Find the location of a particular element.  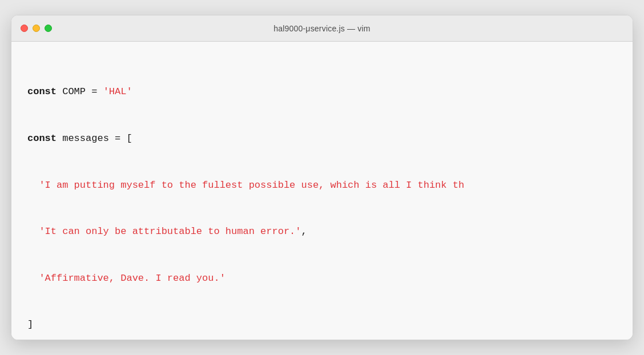

code-line-6: ] is located at coordinates (322, 324).